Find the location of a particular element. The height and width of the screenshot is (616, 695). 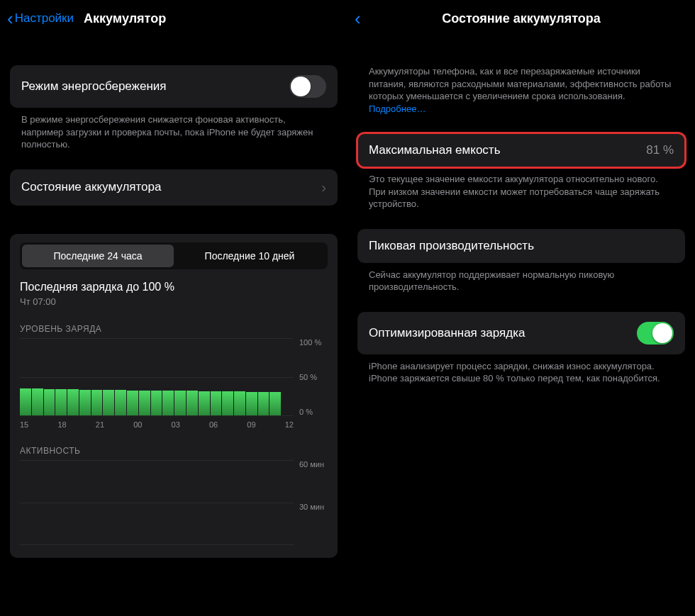

page-title-left: Аккумулятор is located at coordinates (125, 18).